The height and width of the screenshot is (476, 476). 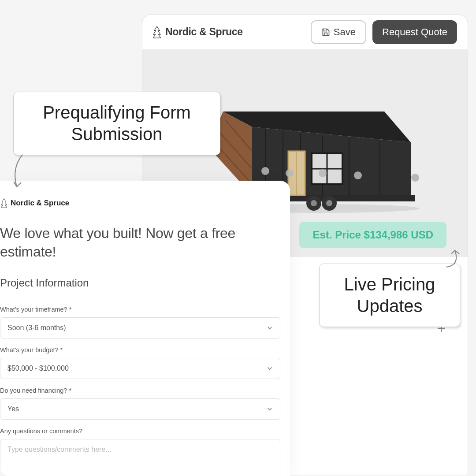 I want to click on app-header: Nordic & Spruce Save Request Quote, so click(x=305, y=32).